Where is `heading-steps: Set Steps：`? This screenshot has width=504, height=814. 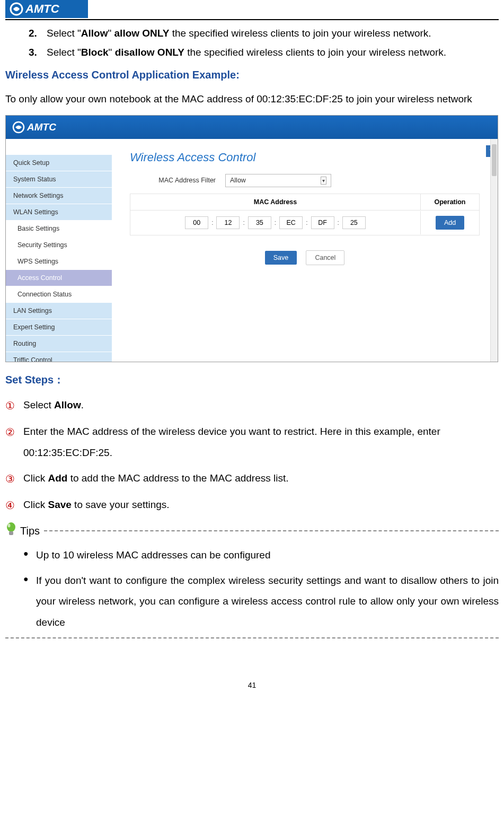 heading-steps: Set Steps： is located at coordinates (252, 380).